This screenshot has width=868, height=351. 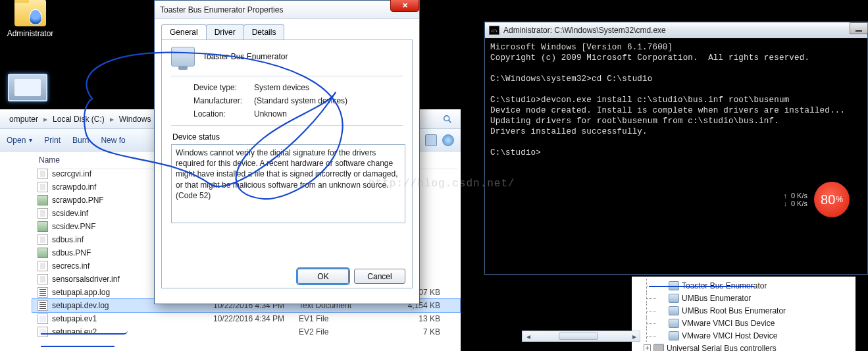 I want to click on value-manufacturer: (Standard system devices), so click(x=301, y=101).